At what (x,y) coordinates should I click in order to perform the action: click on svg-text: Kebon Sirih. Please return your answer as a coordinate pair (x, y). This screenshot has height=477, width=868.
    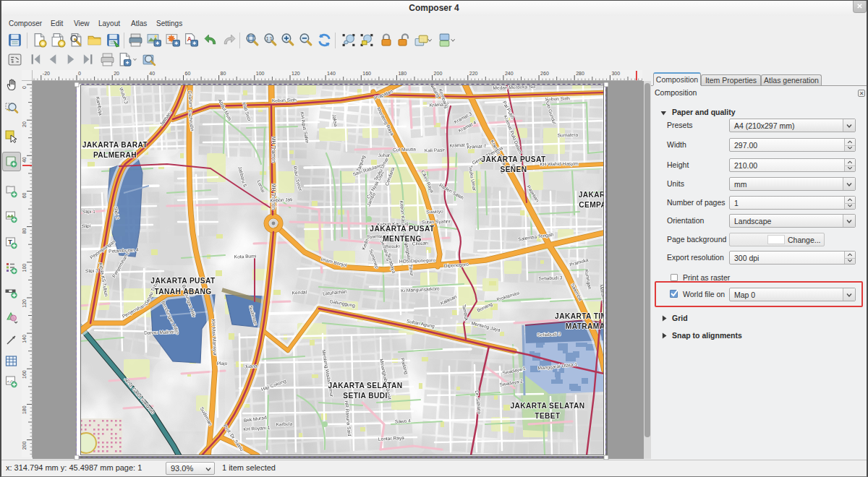
    Looking at the image, I should click on (285, 100).